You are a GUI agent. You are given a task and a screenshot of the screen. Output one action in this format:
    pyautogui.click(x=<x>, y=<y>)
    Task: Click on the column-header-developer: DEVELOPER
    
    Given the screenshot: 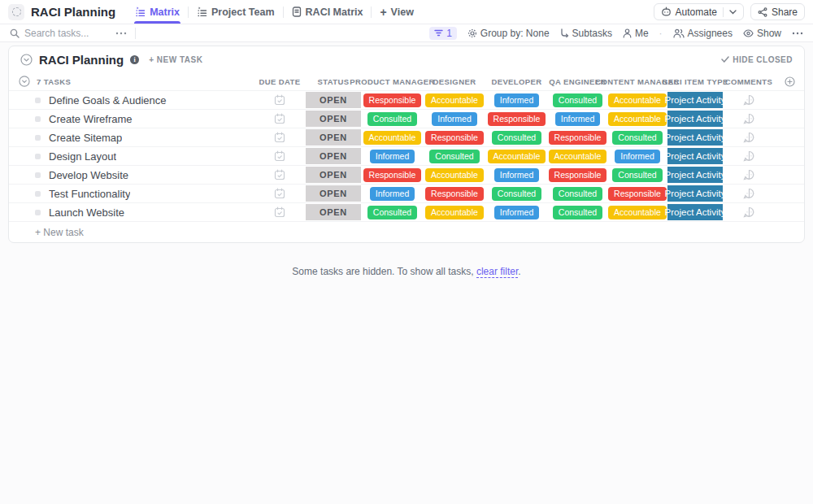 What is the action you would take?
    pyautogui.click(x=517, y=81)
    